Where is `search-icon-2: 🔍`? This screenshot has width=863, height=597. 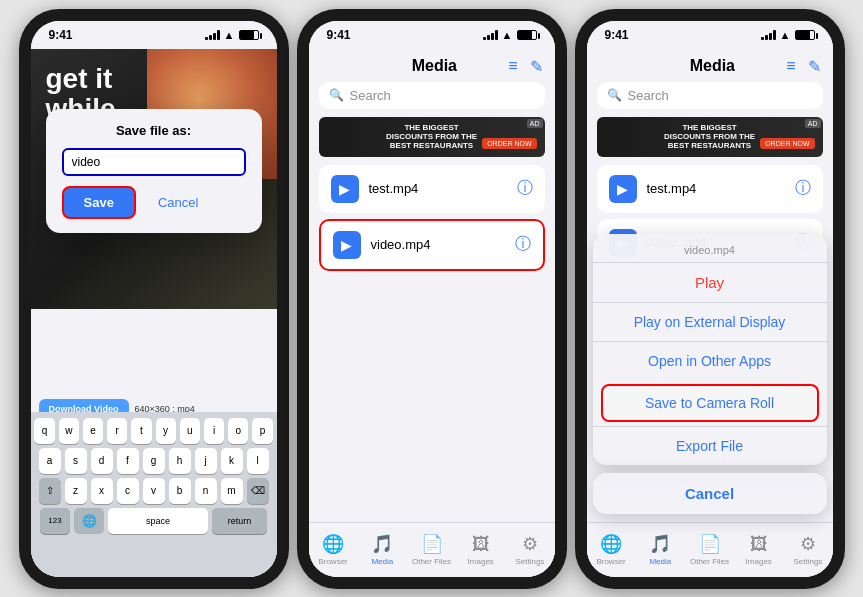 search-icon-2: 🔍 is located at coordinates (336, 95).